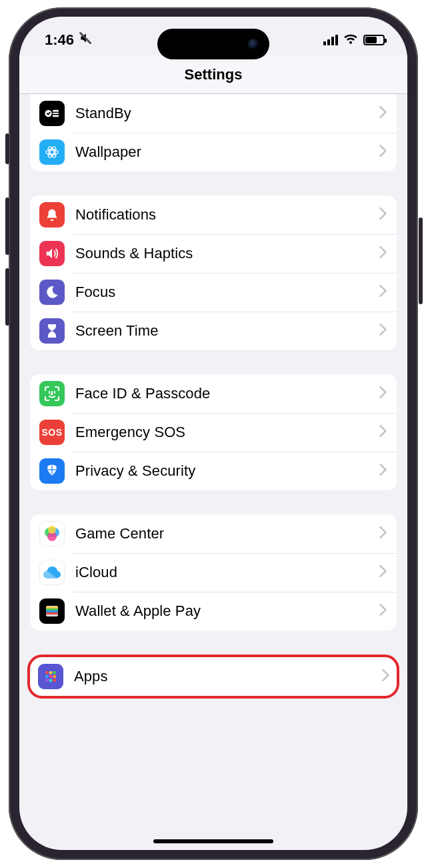  I want to click on row-screentime: Screen Time, so click(213, 331).